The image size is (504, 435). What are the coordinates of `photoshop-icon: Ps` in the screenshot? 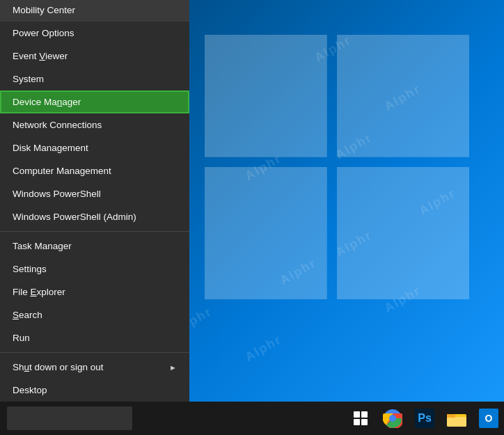 It's located at (425, 418).